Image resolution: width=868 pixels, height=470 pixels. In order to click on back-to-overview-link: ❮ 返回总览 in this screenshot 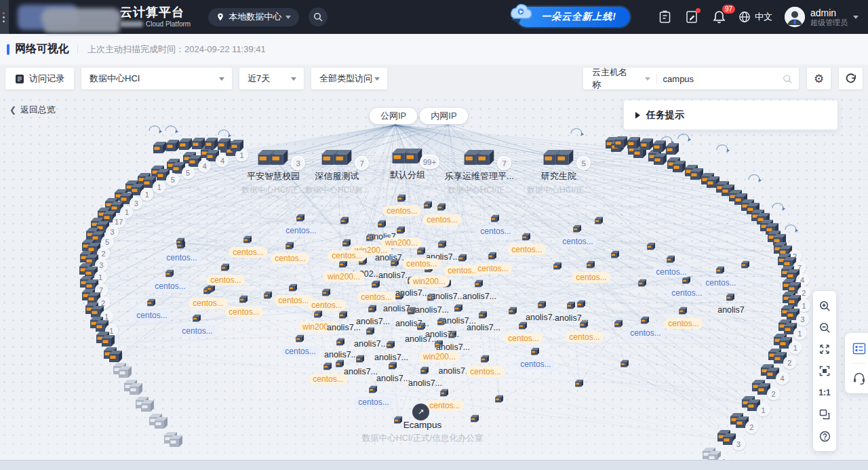, I will do `click(33, 110)`.